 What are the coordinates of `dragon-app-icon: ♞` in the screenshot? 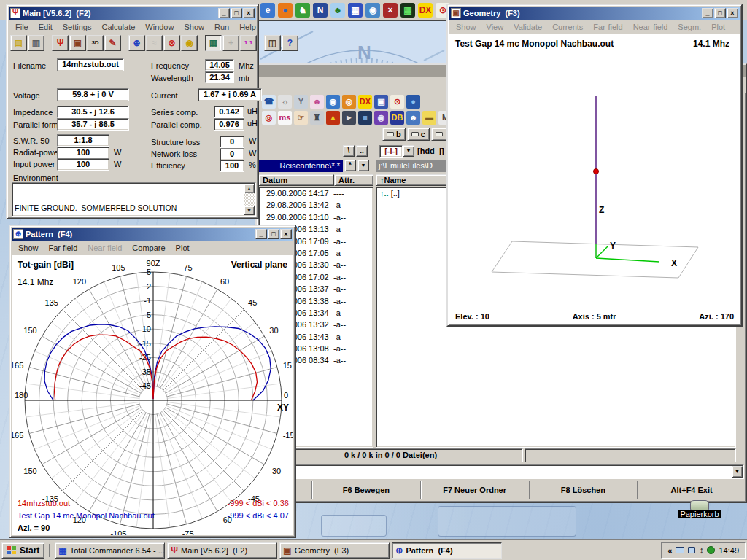 It's located at (303, 10).